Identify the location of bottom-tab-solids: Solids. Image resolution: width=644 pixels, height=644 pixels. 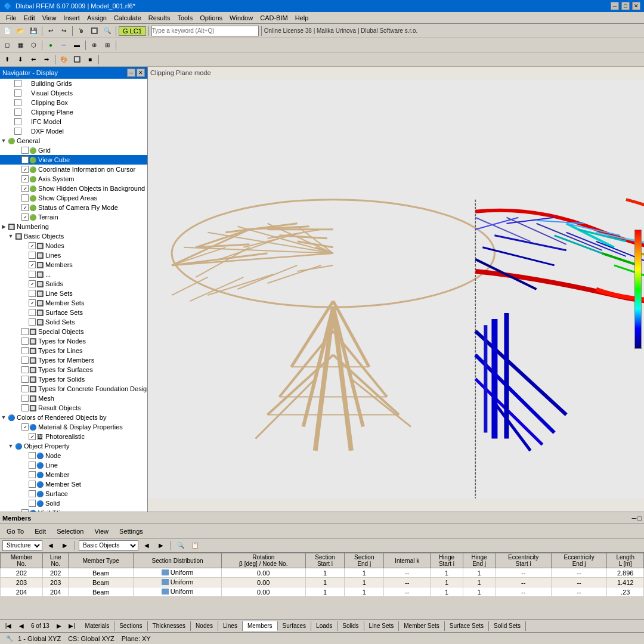
(351, 626).